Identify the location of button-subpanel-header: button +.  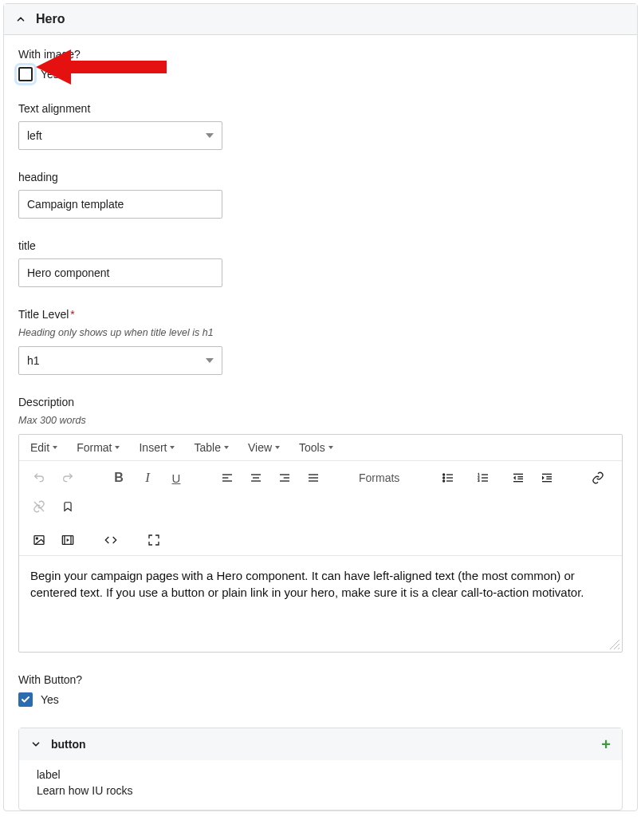
(320, 744).